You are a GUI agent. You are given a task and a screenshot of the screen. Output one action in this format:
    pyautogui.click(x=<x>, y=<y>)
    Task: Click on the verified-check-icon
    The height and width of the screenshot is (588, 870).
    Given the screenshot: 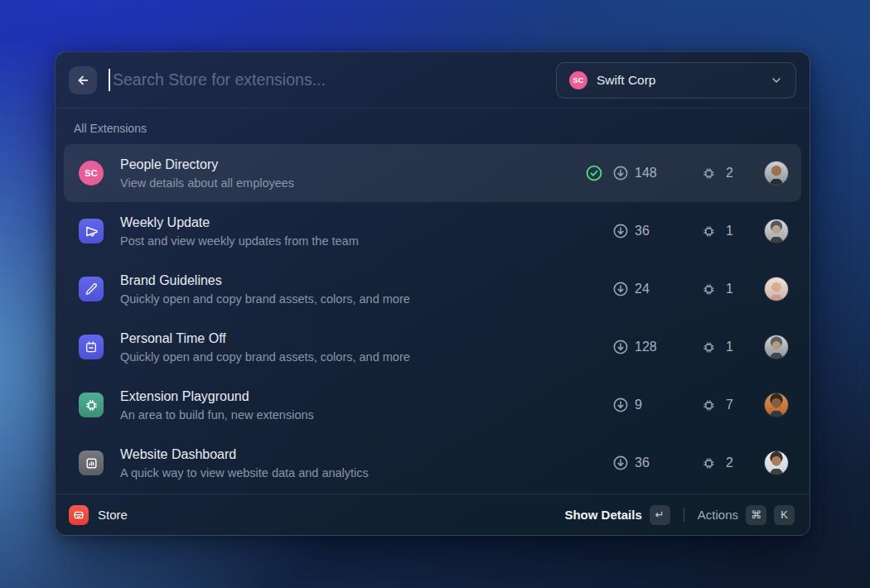 What is the action you would take?
    pyautogui.click(x=594, y=173)
    